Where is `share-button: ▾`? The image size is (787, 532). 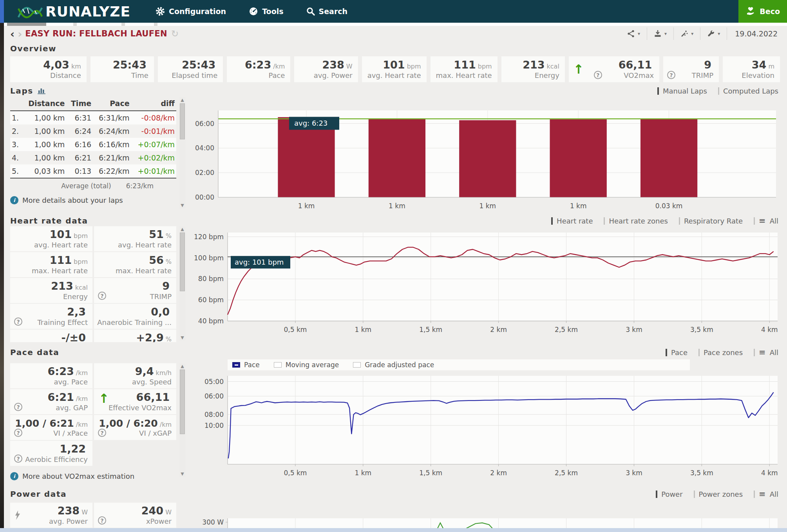 share-button: ▾ is located at coordinates (634, 34).